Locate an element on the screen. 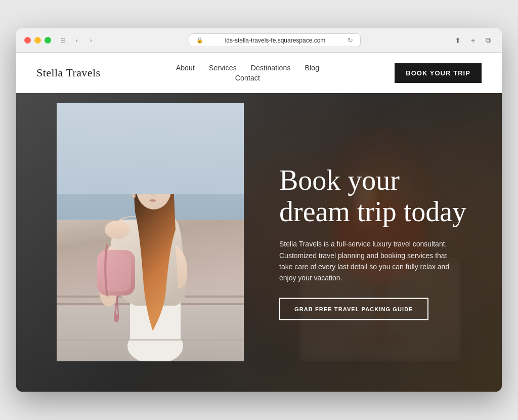 Image resolution: width=518 pixels, height=420 pixels. forward-button: › is located at coordinates (91, 40).